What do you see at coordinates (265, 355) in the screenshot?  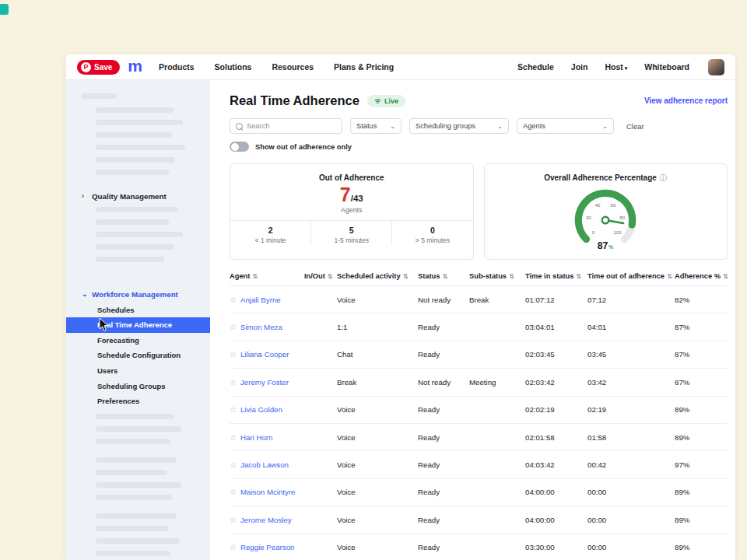 I see `agent-name-link: Liliana Cooper` at bounding box center [265, 355].